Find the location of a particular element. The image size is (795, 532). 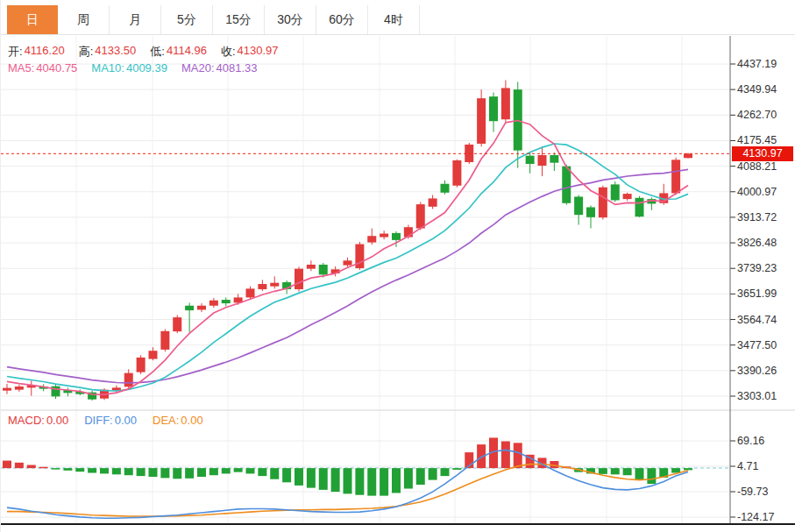

price-tick-label: 3913.72 is located at coordinates (757, 217).